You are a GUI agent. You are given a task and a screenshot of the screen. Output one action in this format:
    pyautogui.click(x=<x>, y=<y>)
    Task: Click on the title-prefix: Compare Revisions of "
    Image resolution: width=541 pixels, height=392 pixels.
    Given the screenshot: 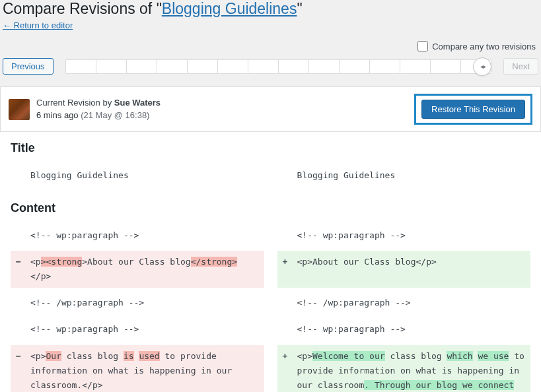 What is the action you would take?
    pyautogui.click(x=82, y=9)
    